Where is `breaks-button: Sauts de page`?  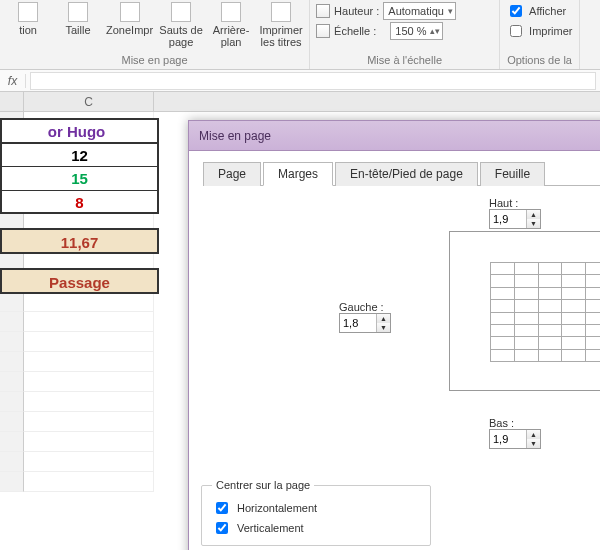 breaks-button: Sauts de page is located at coordinates (181, 25).